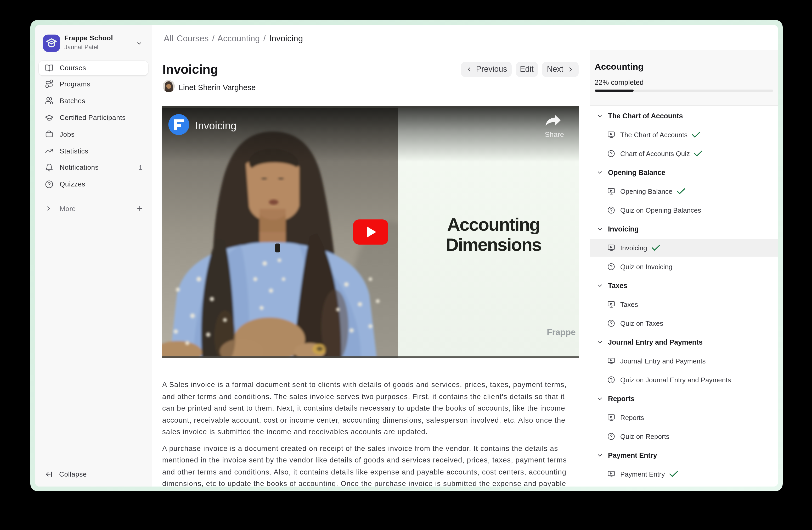 The height and width of the screenshot is (530, 812). Describe the element at coordinates (554, 134) in the screenshot. I see `svg-text: Share` at that location.